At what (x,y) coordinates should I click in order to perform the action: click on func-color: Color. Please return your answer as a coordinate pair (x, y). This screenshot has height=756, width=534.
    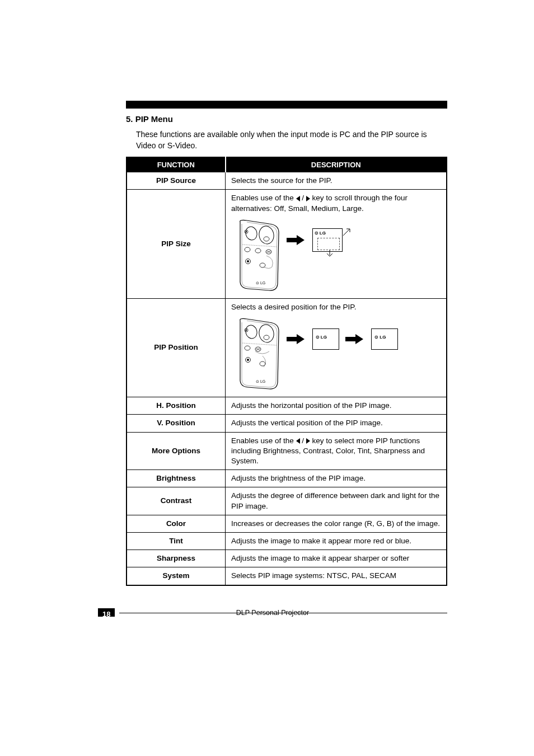
    Looking at the image, I should click on (176, 524).